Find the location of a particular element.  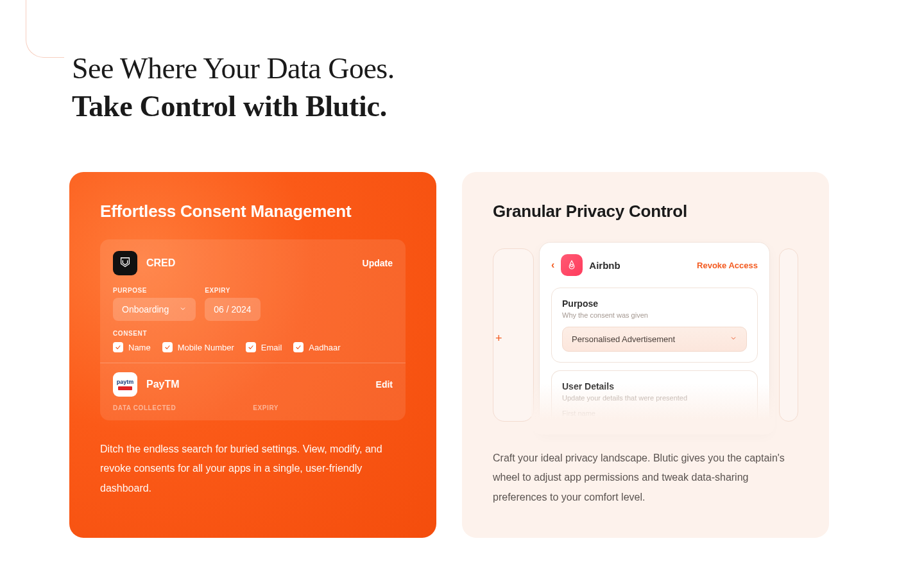

privacy-mock-panel: ‹ Airbnb Revoke Access Purpose Why the c… is located at coordinates (654, 336).